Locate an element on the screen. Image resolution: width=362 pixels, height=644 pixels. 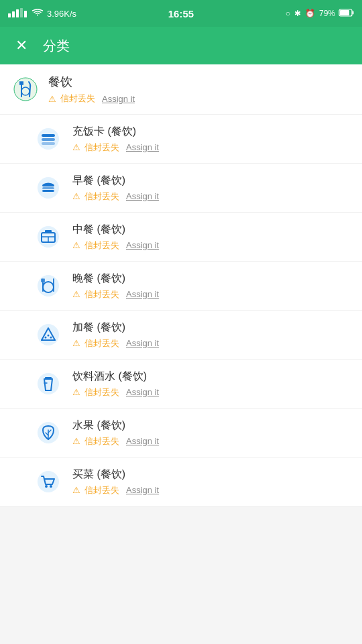
parent-warning-text: 信封丢失 is located at coordinates (78, 99).